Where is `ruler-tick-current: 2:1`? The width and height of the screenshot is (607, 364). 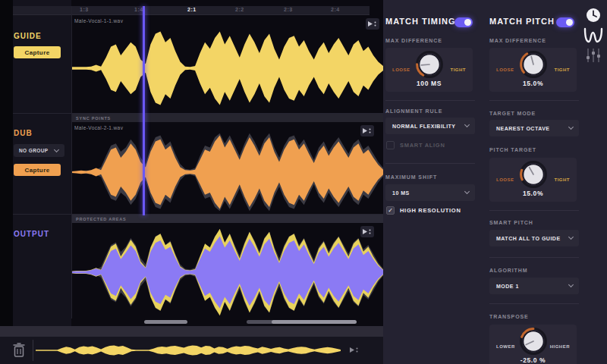
ruler-tick-current: 2:1 is located at coordinates (192, 9).